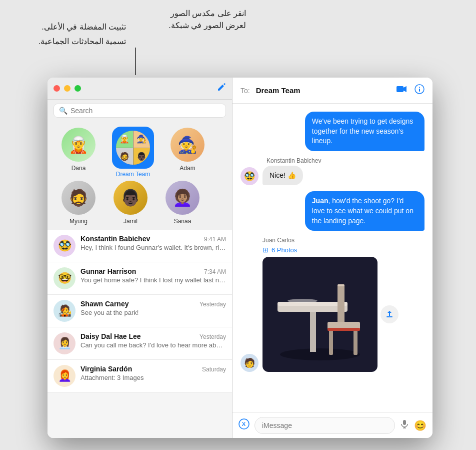 This screenshot has width=476, height=450. Describe the element at coordinates (133, 152) in the screenshot. I see `pinned-contact-dreamteam: 🧝 🧙 🧔 👨🏿 Dream Team` at that location.